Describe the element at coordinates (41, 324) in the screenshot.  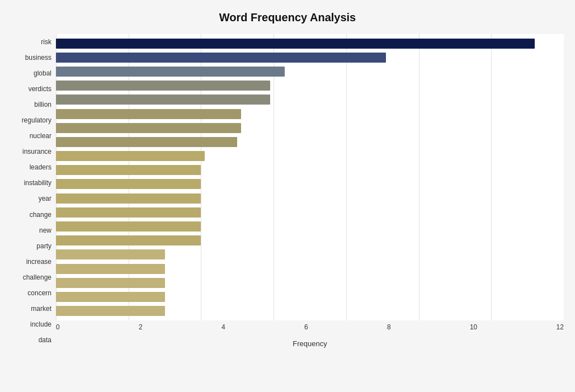
I see `y-label-include: include` at that location.